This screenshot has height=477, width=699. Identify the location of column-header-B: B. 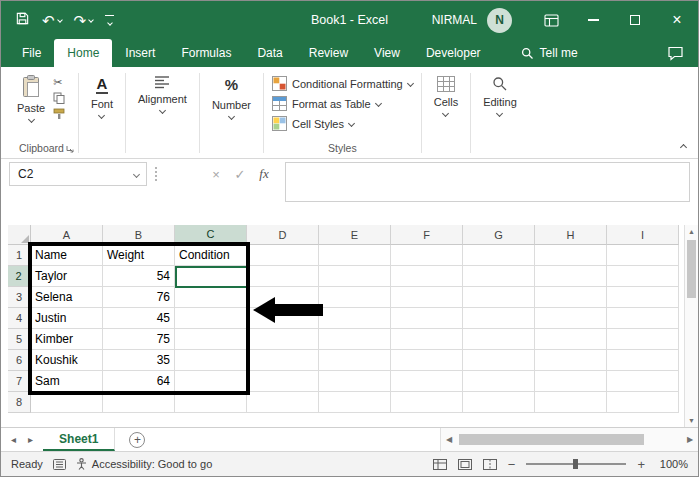
(139, 235).